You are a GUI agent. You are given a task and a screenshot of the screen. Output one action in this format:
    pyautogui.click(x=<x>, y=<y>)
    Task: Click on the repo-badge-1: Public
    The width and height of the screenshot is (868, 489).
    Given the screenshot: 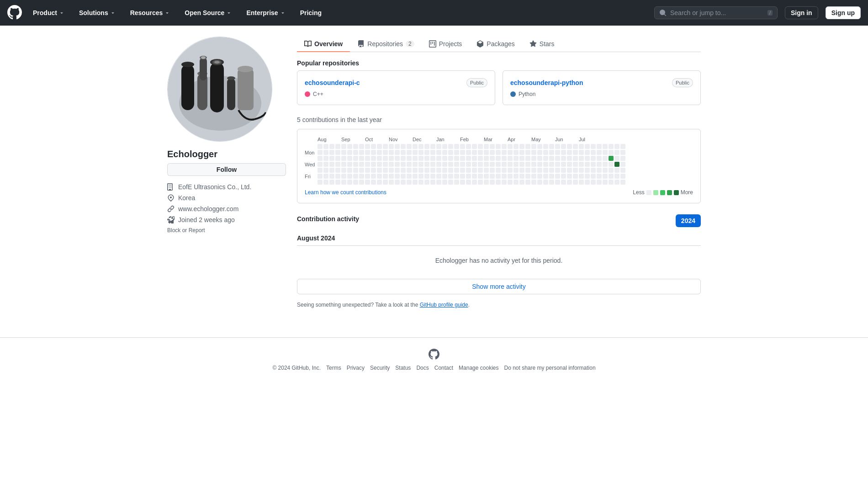 What is the action you would take?
    pyautogui.click(x=477, y=83)
    